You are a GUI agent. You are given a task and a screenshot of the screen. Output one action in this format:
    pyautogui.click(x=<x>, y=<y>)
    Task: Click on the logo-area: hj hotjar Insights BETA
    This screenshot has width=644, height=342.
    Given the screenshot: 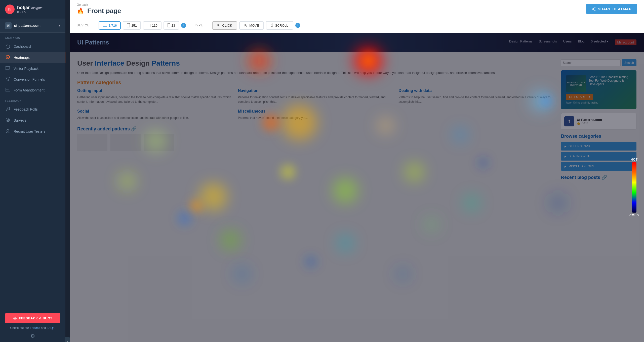 What is the action you would take?
    pyautogui.click(x=33, y=10)
    